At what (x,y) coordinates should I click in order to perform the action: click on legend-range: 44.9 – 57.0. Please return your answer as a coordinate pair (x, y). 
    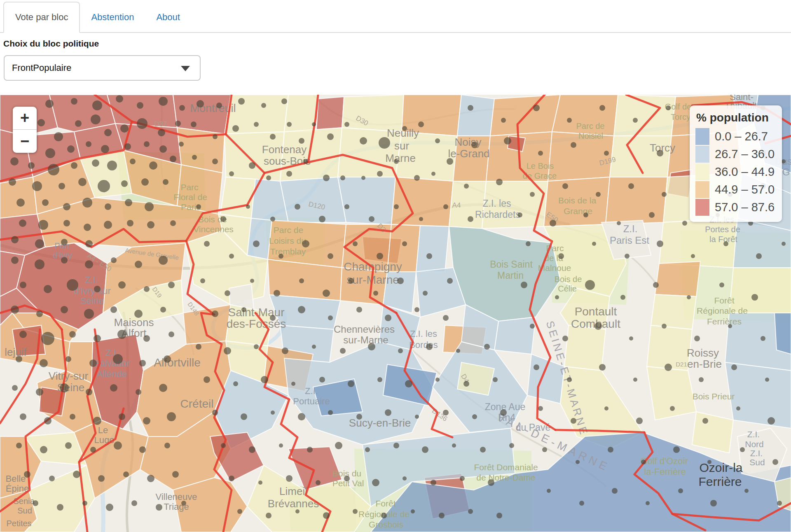
    Looking at the image, I should click on (745, 189).